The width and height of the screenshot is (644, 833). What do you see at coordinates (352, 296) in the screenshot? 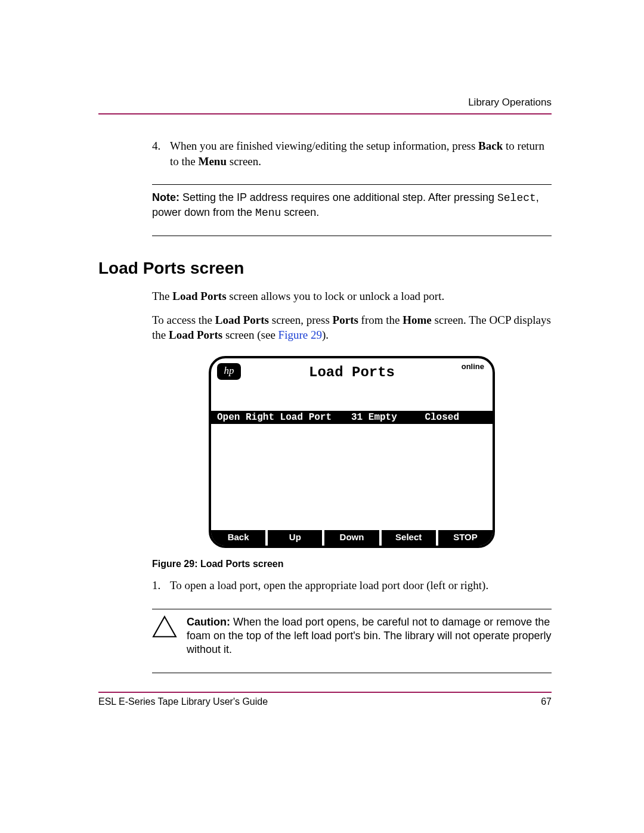
I see `paragraph-1: The Load Ports screen allows you to lock…` at bounding box center [352, 296].